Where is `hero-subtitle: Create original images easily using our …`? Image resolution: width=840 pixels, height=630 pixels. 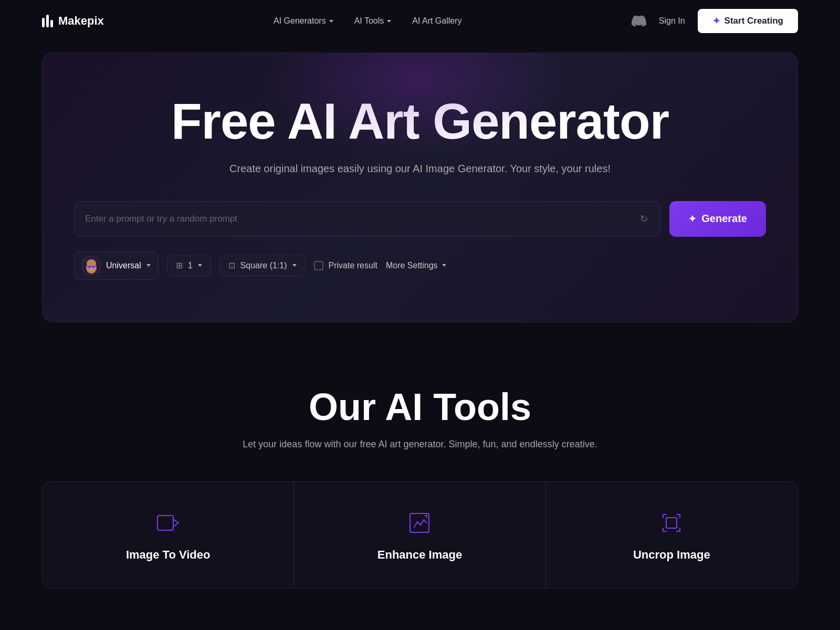
hero-subtitle: Create original images easily using our … is located at coordinates (420, 169).